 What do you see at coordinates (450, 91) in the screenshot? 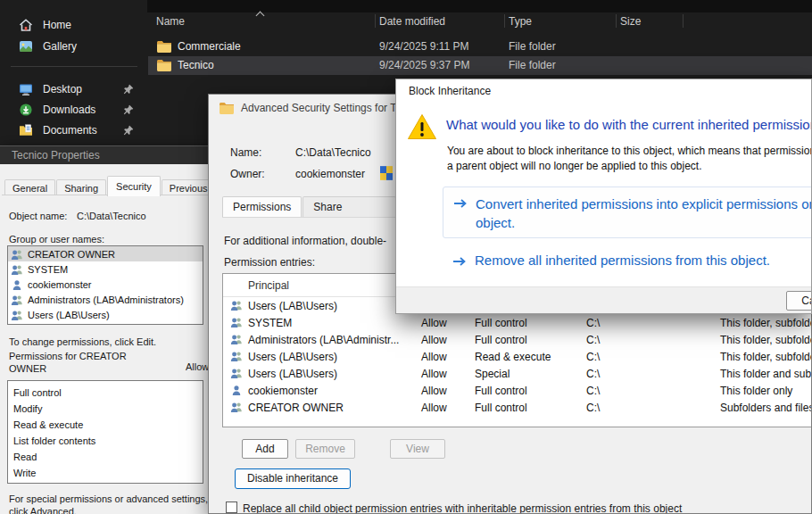
I see `block-dialog-title: Block Inheritance` at bounding box center [450, 91].